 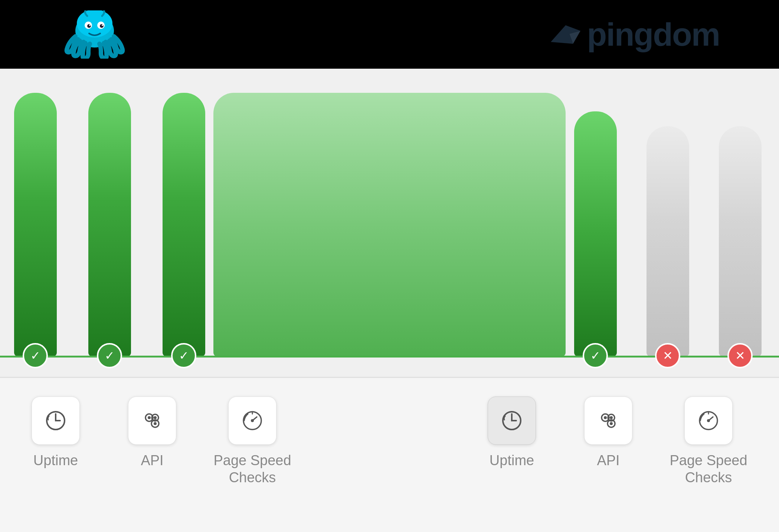 What do you see at coordinates (595, 234) in the screenshot?
I see `bar-col-4: ✓` at bounding box center [595, 234].